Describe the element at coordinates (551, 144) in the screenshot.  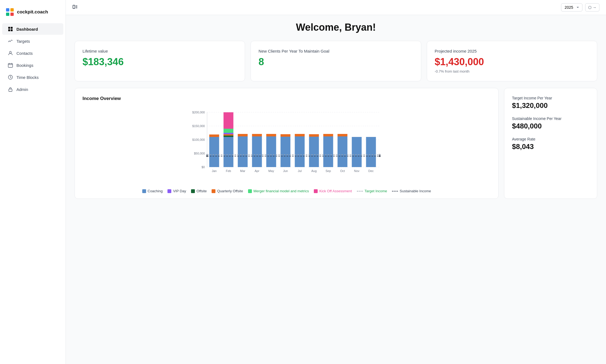
I see `metric-average-rate: Average Rate $8,043` at that location.